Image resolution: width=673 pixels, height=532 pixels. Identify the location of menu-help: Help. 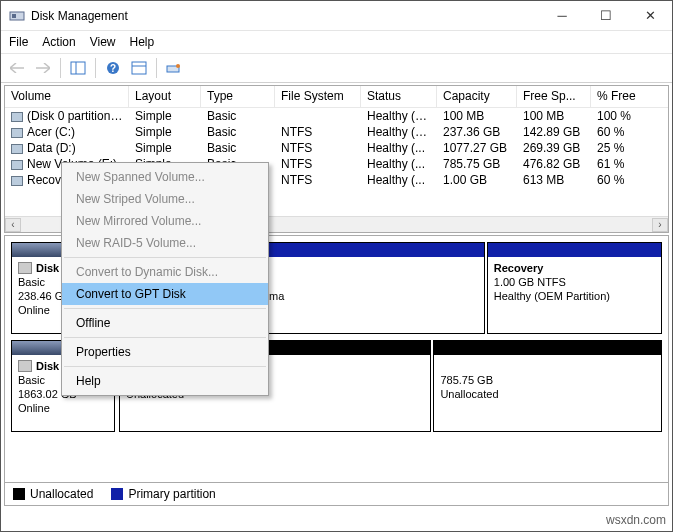
(142, 42).